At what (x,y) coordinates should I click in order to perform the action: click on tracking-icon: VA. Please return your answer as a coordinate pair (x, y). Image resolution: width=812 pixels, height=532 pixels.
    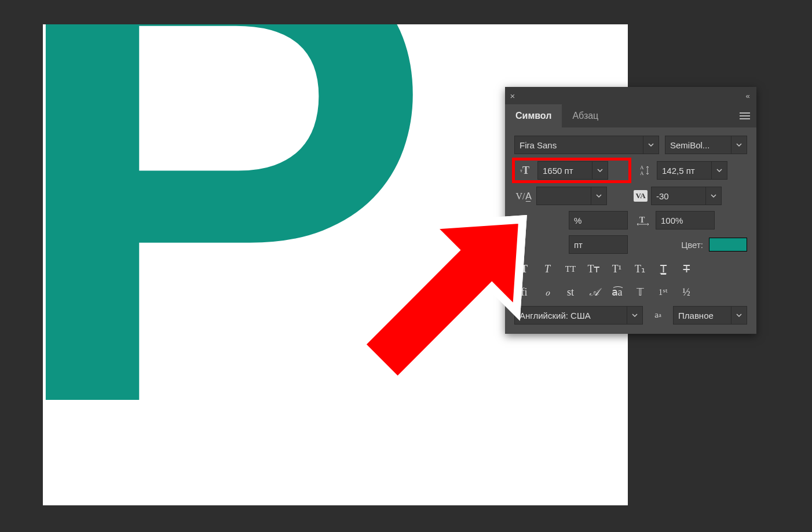
    Looking at the image, I should click on (641, 196).